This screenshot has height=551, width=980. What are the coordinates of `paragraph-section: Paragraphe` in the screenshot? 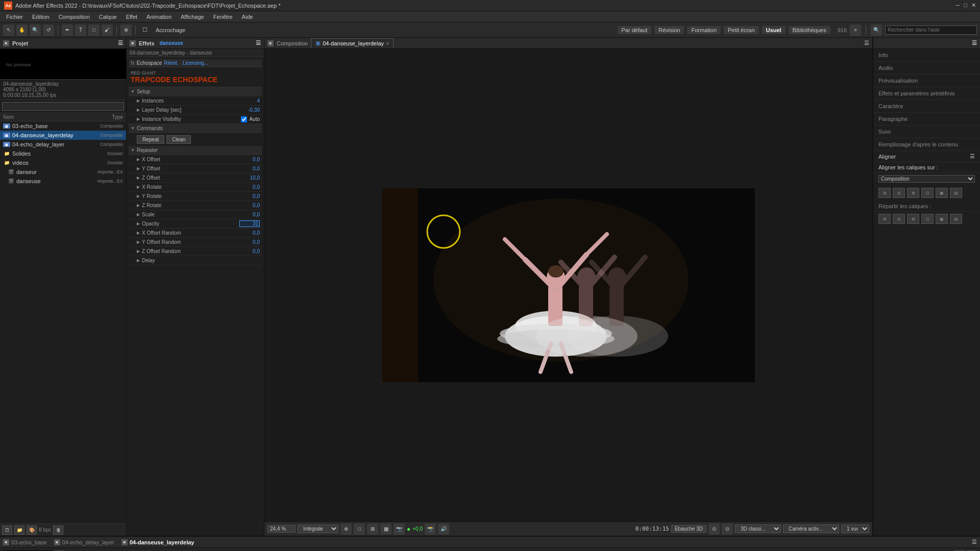 It's located at (927, 119).